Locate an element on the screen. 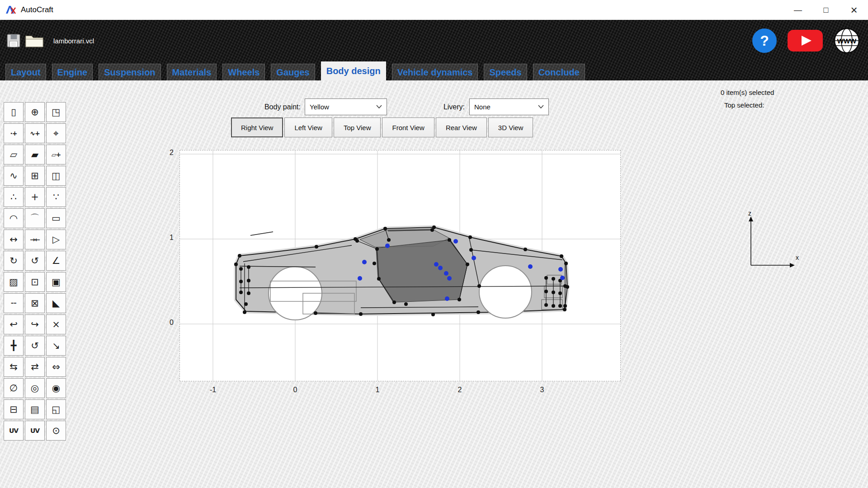  close-button: × is located at coordinates (854, 10).